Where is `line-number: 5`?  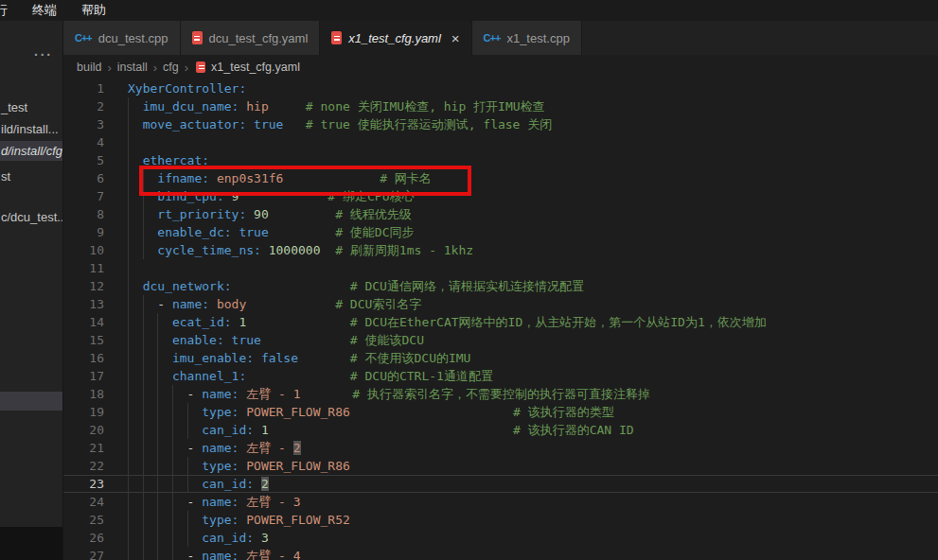 line-number: 5 is located at coordinates (83, 161).